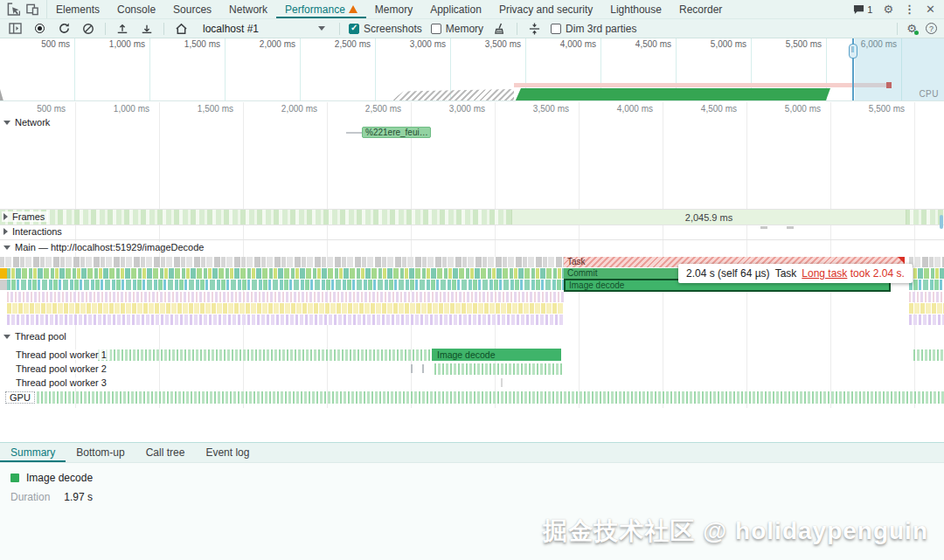 The image size is (944, 560). Describe the element at coordinates (59, 478) in the screenshot. I see `selected-event-name: Image decode` at that location.